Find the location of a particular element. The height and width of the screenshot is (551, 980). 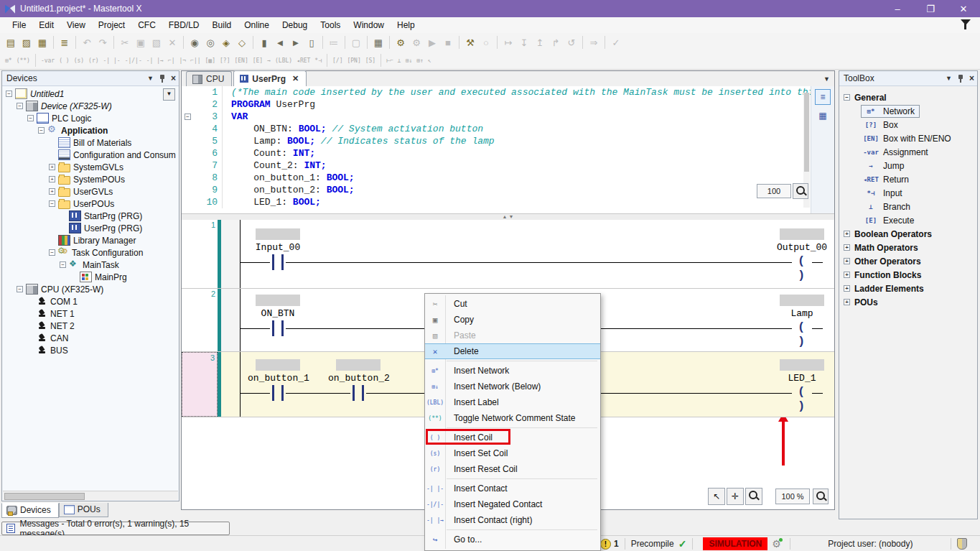

declaration-zoom-icon is located at coordinates (801, 191).